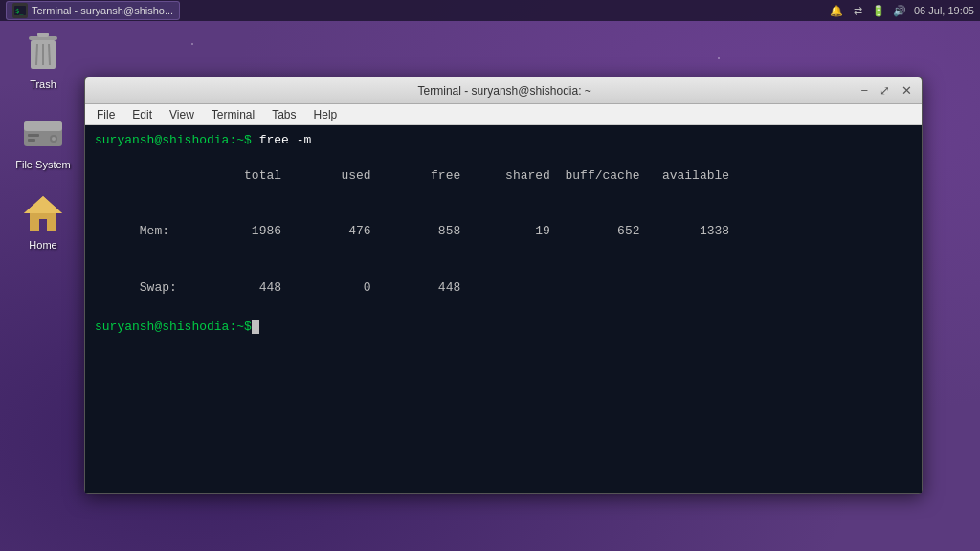  Describe the element at coordinates (864, 90) in the screenshot. I see `minimize-button: −` at that location.